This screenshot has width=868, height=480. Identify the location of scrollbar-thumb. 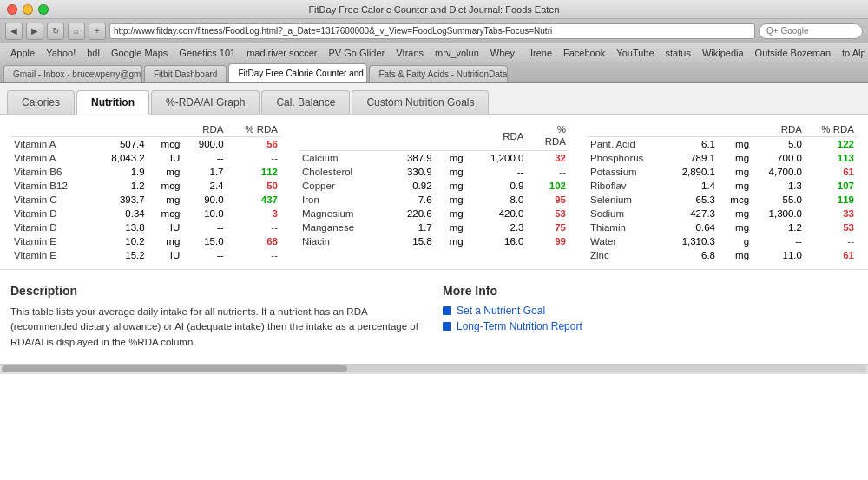
(174, 369).